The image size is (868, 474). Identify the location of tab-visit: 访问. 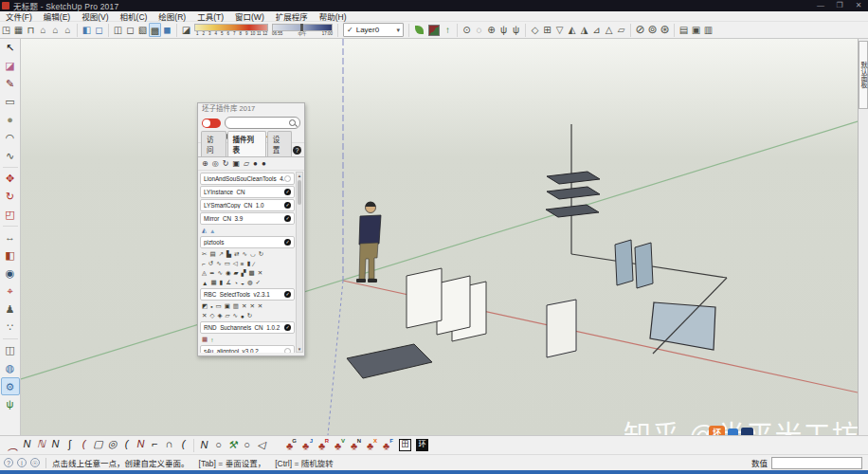
(214, 144).